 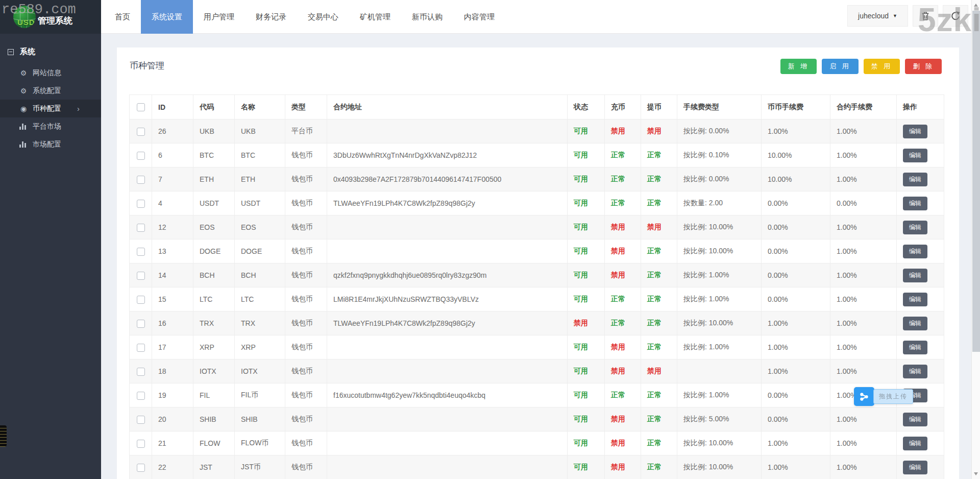 I want to click on trash-button, so click(x=925, y=16).